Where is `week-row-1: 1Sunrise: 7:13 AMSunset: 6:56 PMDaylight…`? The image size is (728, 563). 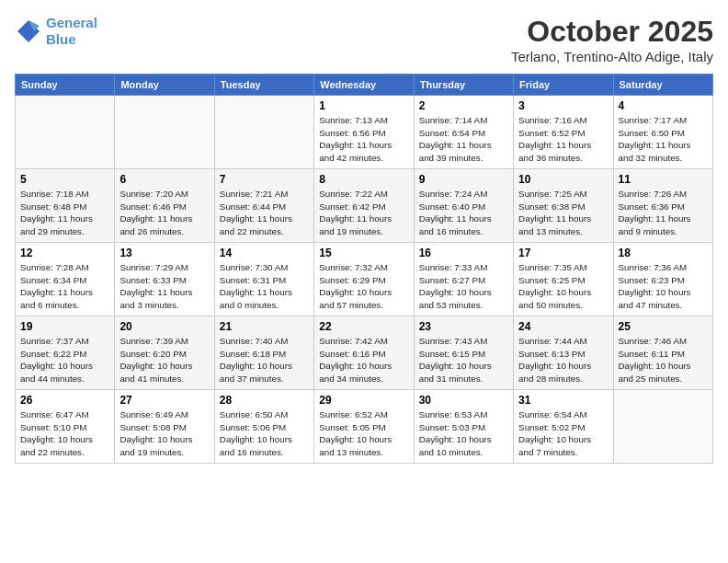 week-row-1: 1Sunrise: 7:13 AMSunset: 6:56 PMDaylight… is located at coordinates (364, 132).